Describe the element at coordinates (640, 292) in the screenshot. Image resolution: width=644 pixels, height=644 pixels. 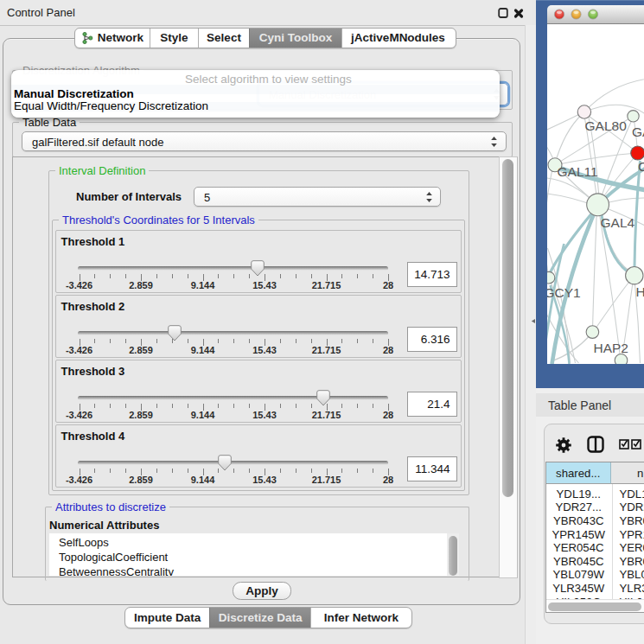
I see `svg-text: HI` at that location.